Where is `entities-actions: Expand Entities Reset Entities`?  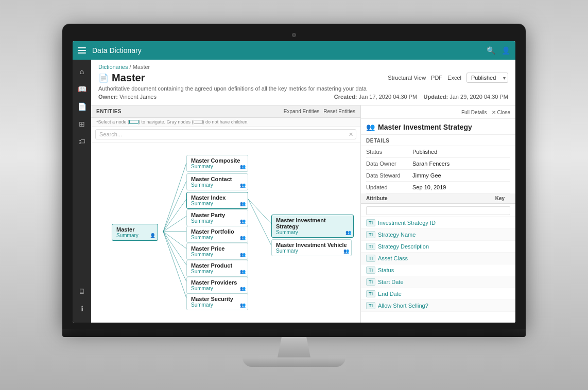 entities-actions: Expand Entities Reset Entities is located at coordinates (319, 111).